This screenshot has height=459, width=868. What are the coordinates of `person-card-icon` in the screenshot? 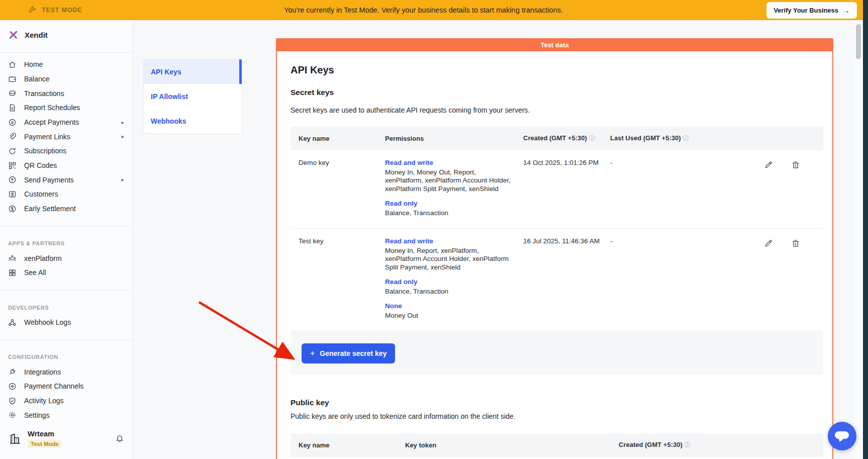 It's located at (12, 194).